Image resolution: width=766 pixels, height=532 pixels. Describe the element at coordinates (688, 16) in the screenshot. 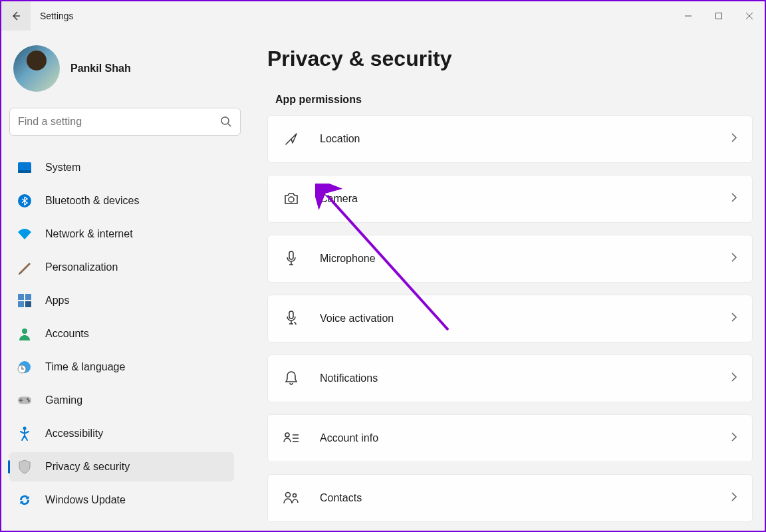

I see `minimize-icon` at that location.